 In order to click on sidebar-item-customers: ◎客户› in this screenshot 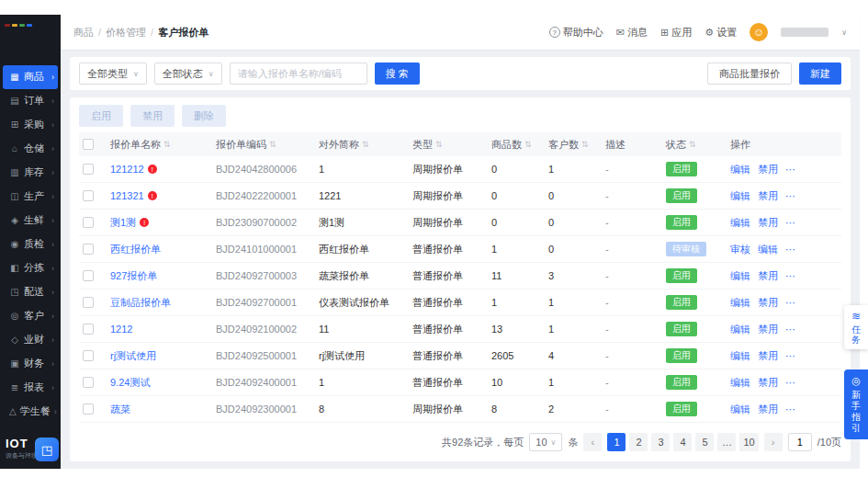, I will do `click(30, 316)`.